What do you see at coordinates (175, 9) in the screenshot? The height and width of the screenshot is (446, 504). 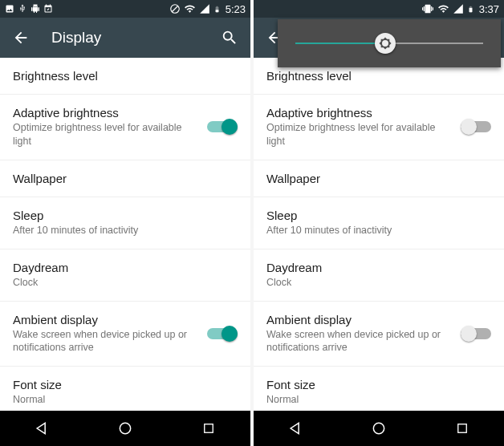 I see `do-not-disturb-icon` at bounding box center [175, 9].